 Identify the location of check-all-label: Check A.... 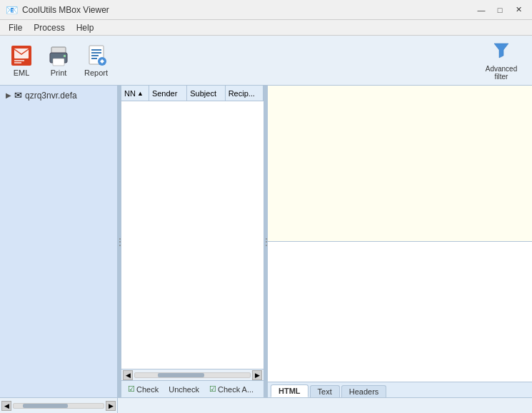
(236, 389).